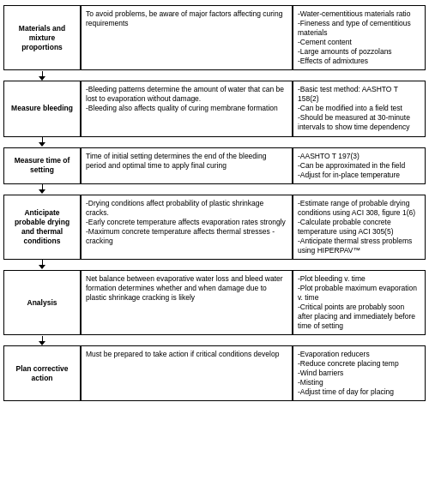 The height and width of the screenshot is (504, 429). Describe the element at coordinates (359, 108) in the screenshot. I see `cell-right-1: -Basic test method: AASHTO T 158(2)-Can …` at that location.